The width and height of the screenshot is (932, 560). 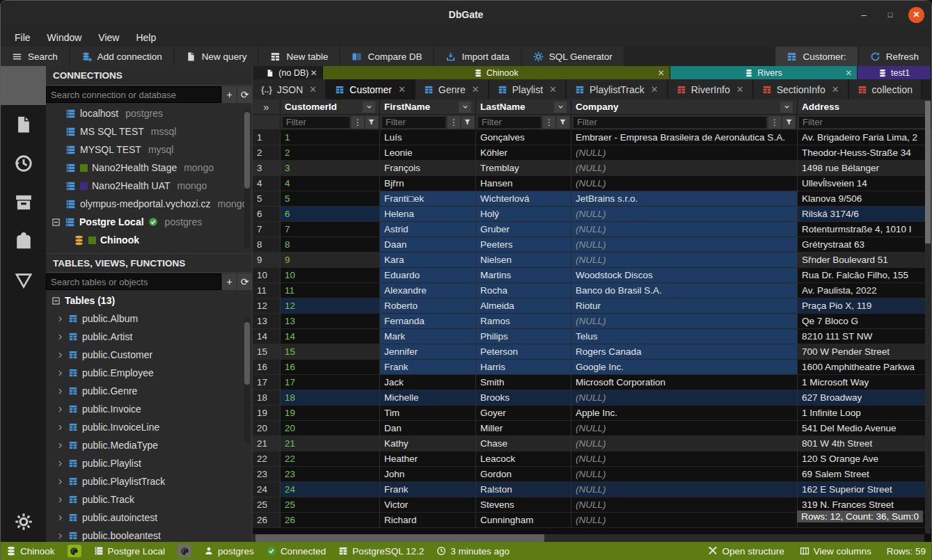 I want to click on cell-company: Telus, so click(x=685, y=337).